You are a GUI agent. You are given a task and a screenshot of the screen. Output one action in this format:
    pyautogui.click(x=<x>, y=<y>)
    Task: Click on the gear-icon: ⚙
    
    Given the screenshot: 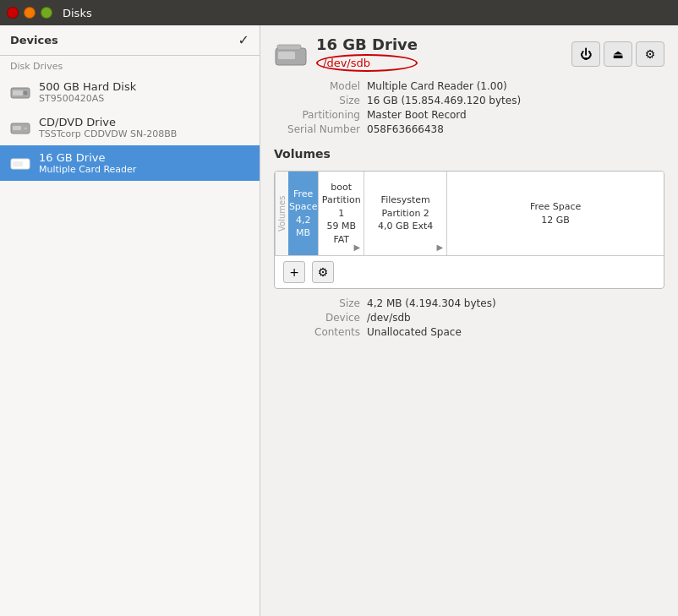 What is the action you would take?
    pyautogui.click(x=651, y=54)
    